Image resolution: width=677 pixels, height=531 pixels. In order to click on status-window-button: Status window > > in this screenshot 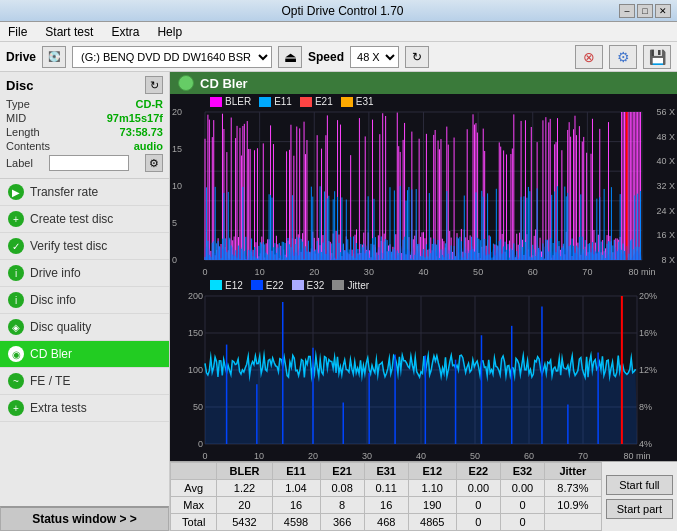, I will do `click(84, 518)`.